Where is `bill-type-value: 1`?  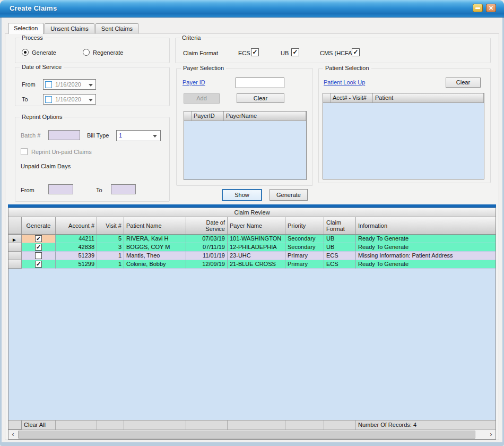
bill-type-value: 1 is located at coordinates (120, 135).